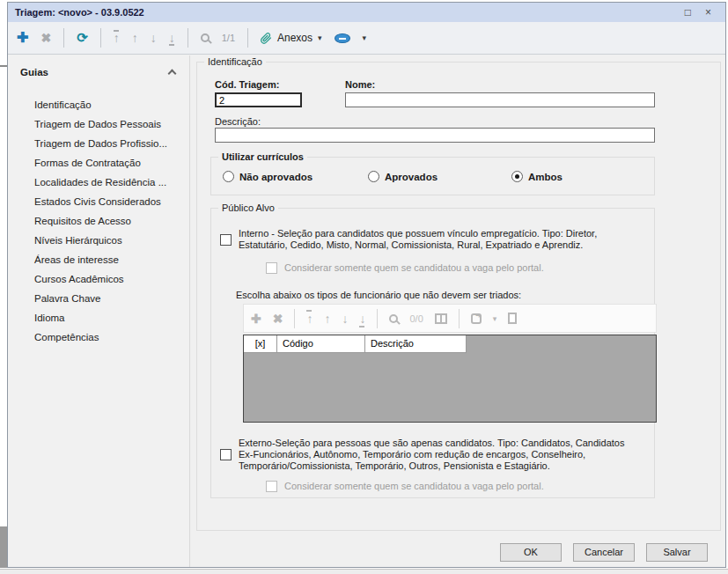  Describe the element at coordinates (278, 319) in the screenshot. I see `grid-delete-icon: ✖` at that location.